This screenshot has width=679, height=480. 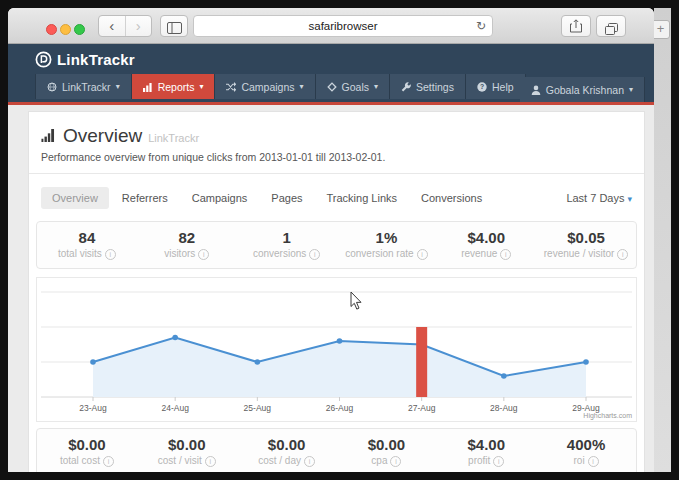 What do you see at coordinates (332, 87) in the screenshot?
I see `goal-icon` at bounding box center [332, 87].